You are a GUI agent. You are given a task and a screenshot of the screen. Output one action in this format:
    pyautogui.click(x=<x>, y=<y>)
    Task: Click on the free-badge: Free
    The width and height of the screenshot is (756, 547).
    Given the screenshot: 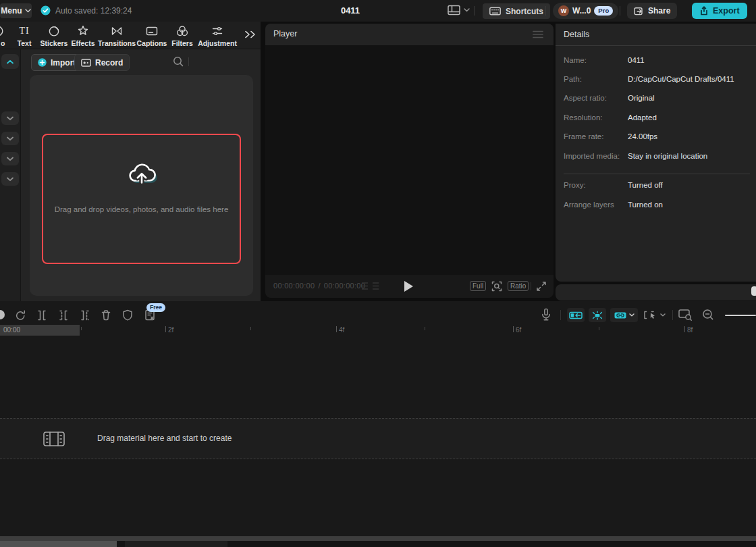 What is the action you would take?
    pyautogui.click(x=156, y=308)
    